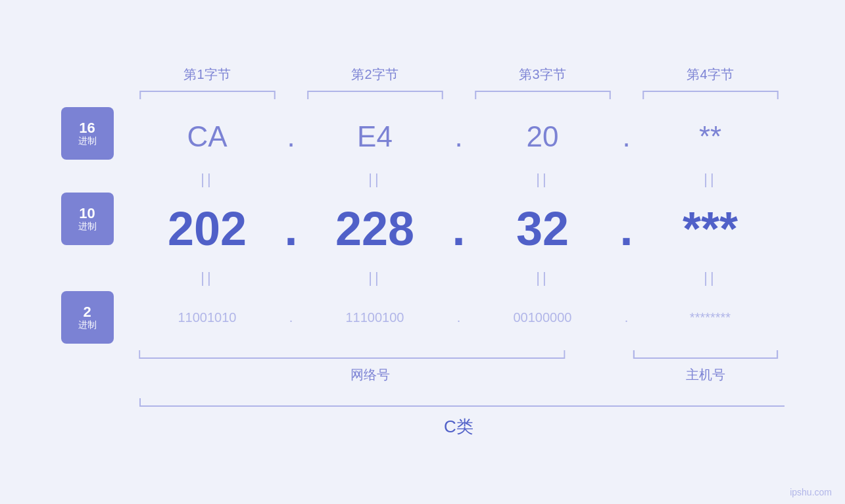 The image size is (845, 504). What do you see at coordinates (459, 137) in the screenshot?
I see `hex-row: CA . E4 . 20 . **` at bounding box center [459, 137].